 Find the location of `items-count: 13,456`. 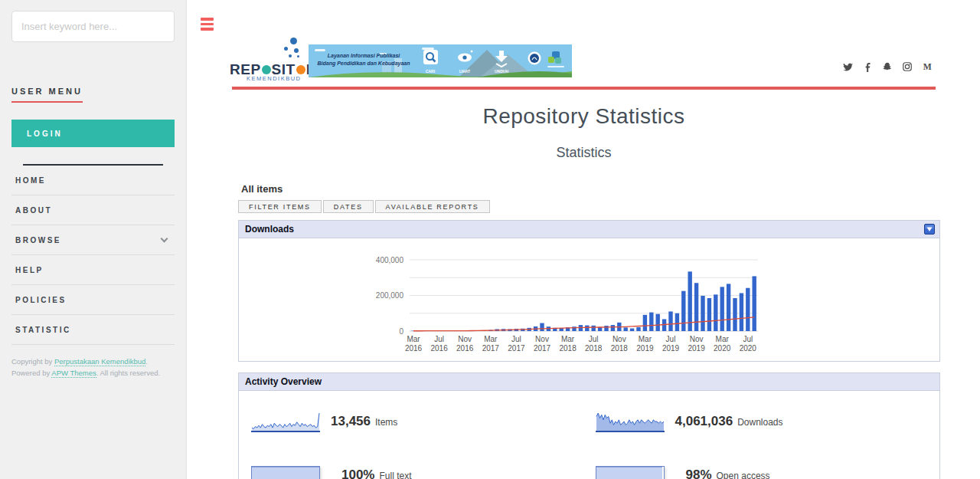

items-count: 13,456 is located at coordinates (351, 422).